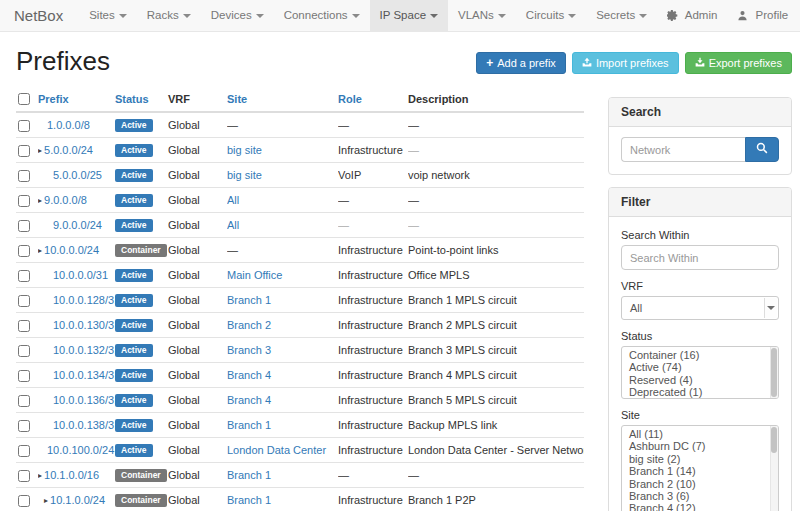 This screenshot has width=800, height=511. I want to click on prefix-link: 10.0.0.130/31, so click(84, 325).